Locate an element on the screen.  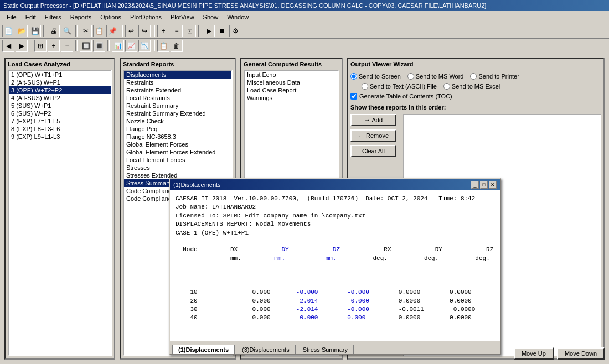
radio-excel: Send to MS Excel is located at coordinates (472, 86).